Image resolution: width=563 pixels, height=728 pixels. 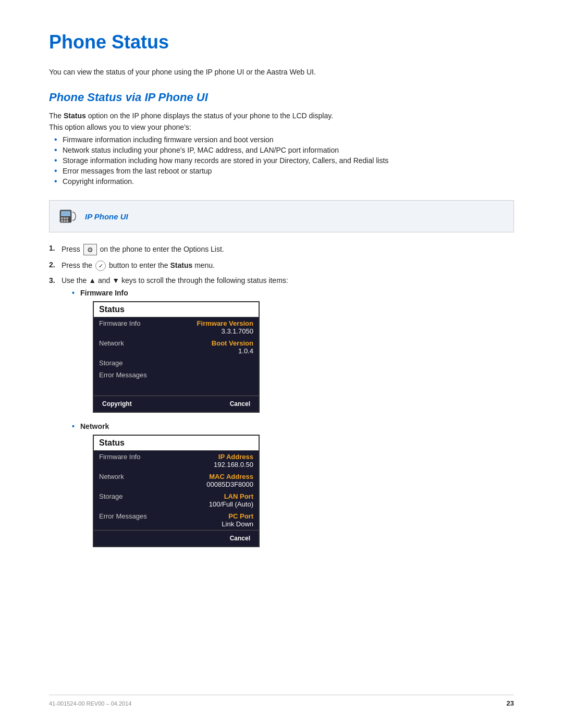 I want to click on step-1-pre: Press, so click(x=72, y=249).